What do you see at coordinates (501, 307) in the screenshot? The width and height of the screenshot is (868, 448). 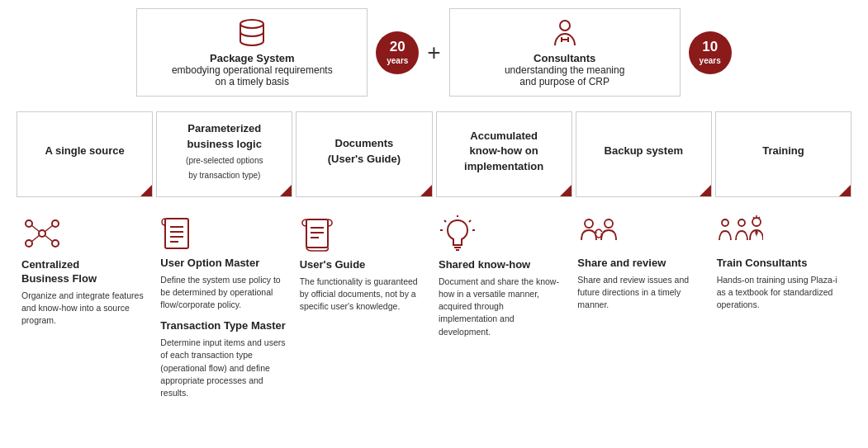 I see `shared-knowhow-desc: Document and share the know-how in a ver…` at bounding box center [501, 307].